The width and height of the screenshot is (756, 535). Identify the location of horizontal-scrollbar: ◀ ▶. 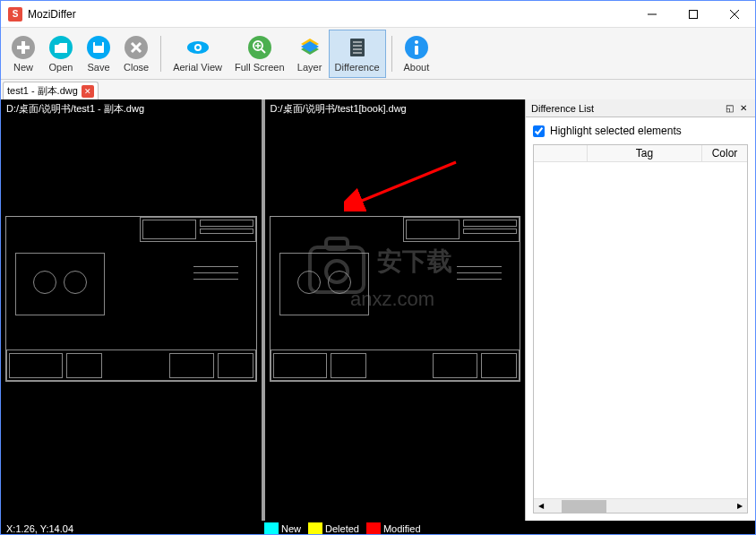
(640, 505).